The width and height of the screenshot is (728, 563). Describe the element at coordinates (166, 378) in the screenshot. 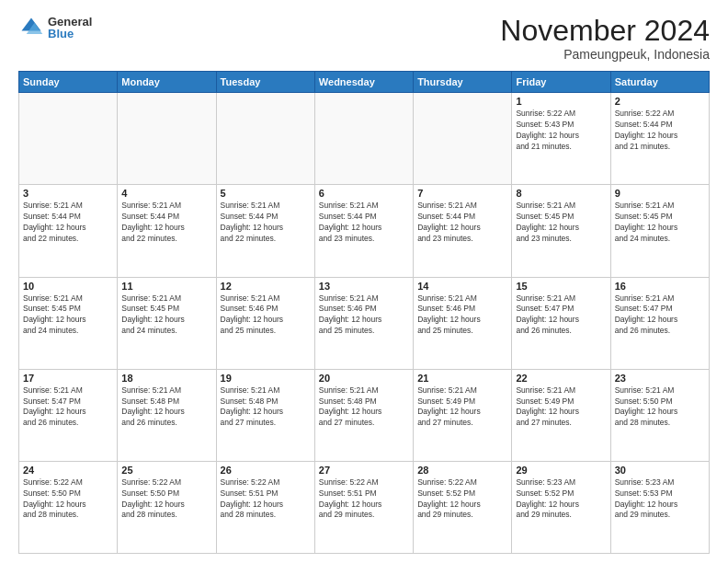

I see `day-number: 18` at that location.